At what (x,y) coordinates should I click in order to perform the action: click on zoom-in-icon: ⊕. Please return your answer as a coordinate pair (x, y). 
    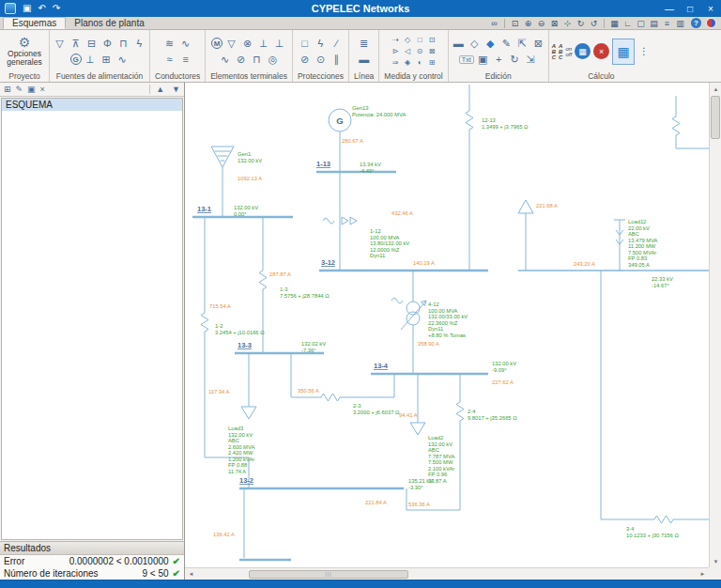
    Looking at the image, I should click on (528, 23).